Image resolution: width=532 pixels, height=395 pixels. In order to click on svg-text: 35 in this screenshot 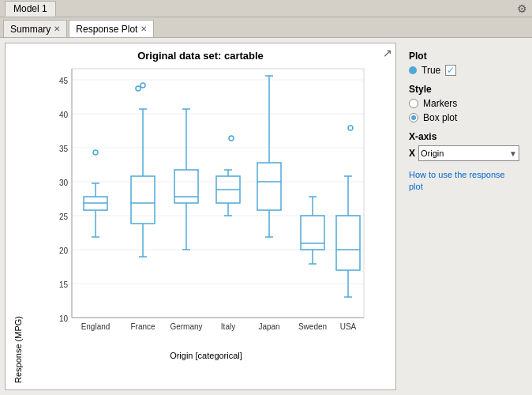, I will do `click(64, 149)`.